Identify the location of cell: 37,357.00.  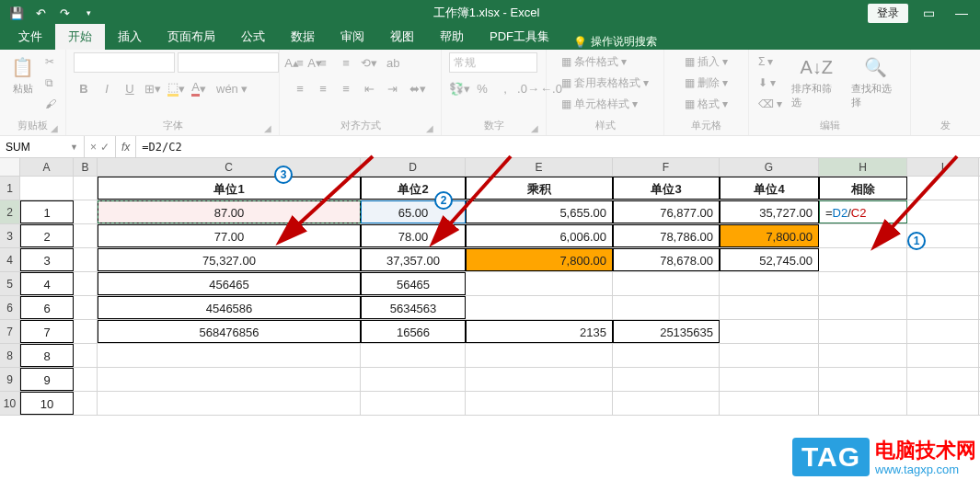
(413, 259).